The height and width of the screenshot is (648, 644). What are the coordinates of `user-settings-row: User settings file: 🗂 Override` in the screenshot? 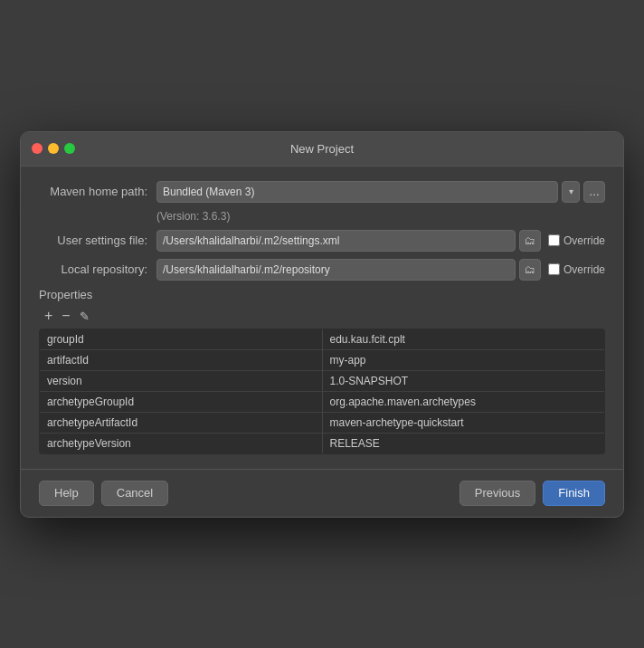 It's located at (322, 241).